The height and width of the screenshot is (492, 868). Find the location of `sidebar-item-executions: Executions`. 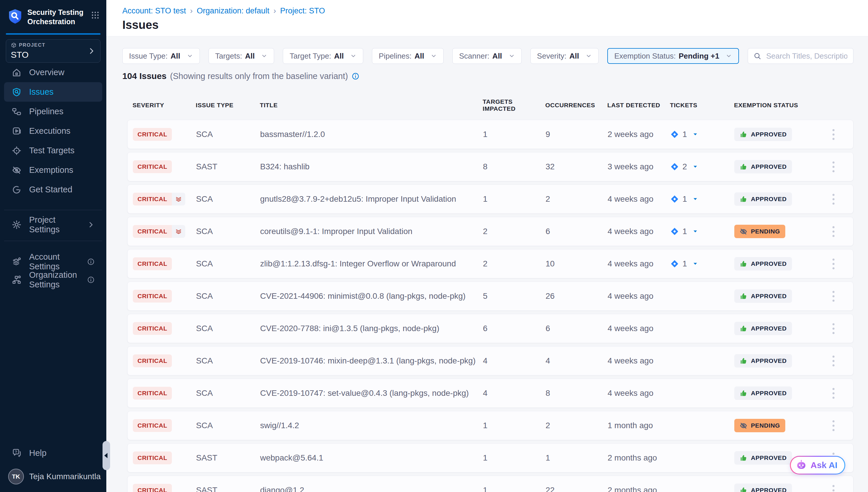

sidebar-item-executions: Executions is located at coordinates (53, 131).